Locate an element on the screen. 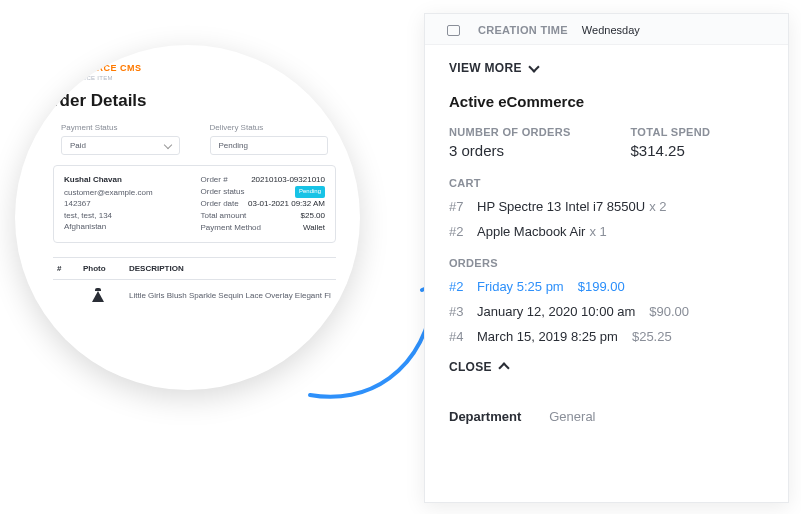 This screenshot has width=801, height=514. cart-item-number: #7 is located at coordinates (463, 206).